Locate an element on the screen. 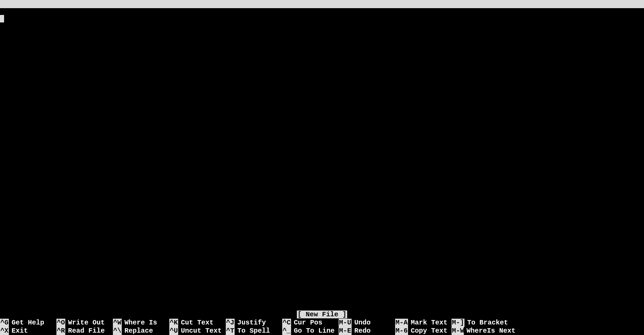 The width and height of the screenshot is (644, 335). status-line: [ New File ] is located at coordinates (322, 315).